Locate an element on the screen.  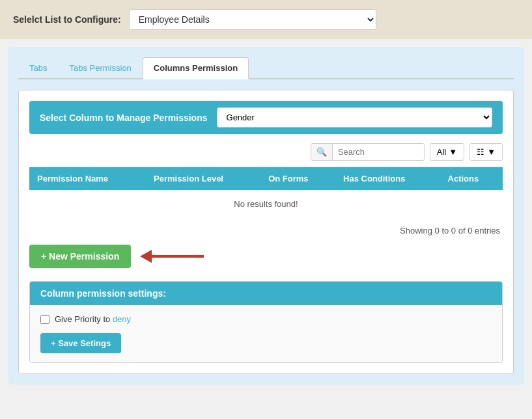
search-icon: 🔍 is located at coordinates (322, 152).